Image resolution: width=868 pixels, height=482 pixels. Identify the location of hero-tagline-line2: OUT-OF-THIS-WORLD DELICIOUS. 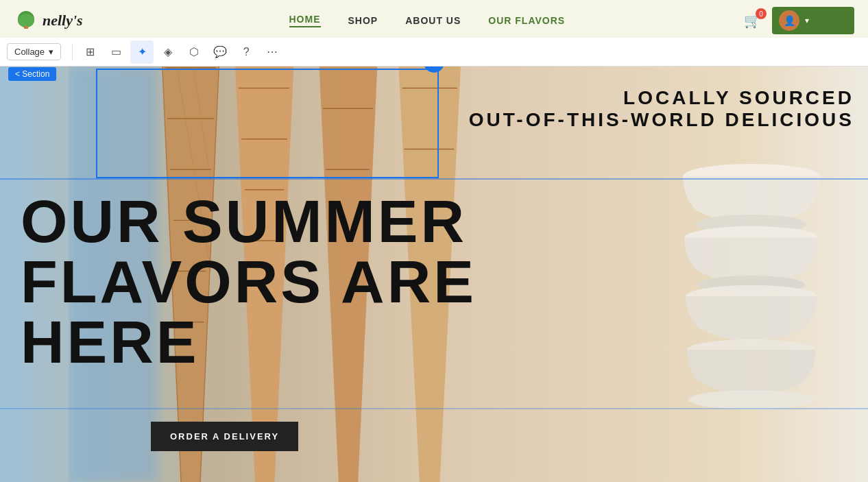
(662, 120).